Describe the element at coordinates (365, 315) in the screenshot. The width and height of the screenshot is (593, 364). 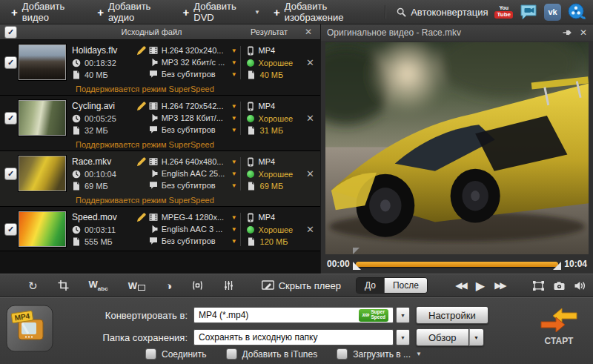
I see `chevrons-icon: »»` at that location.